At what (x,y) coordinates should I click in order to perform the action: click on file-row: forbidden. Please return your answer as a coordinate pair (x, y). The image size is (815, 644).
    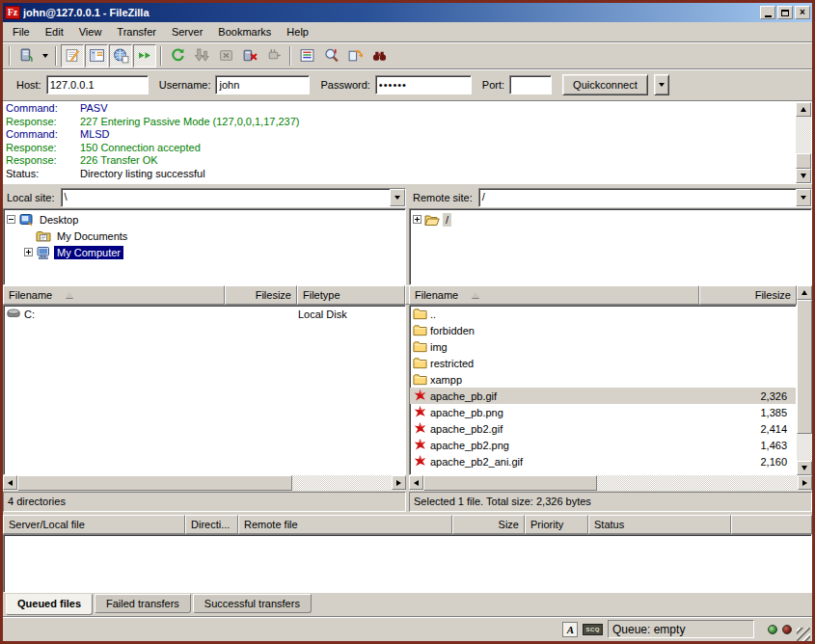
    Looking at the image, I should click on (603, 330).